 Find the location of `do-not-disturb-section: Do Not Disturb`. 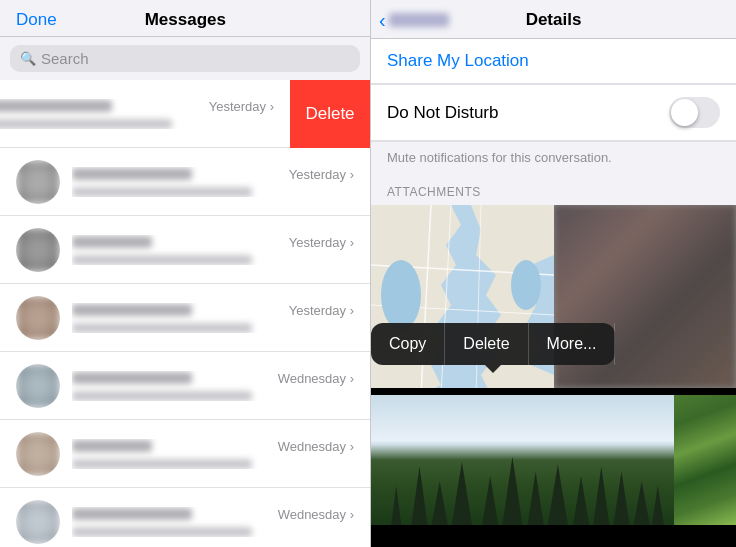

do-not-disturb-section: Do Not Disturb is located at coordinates (554, 113).